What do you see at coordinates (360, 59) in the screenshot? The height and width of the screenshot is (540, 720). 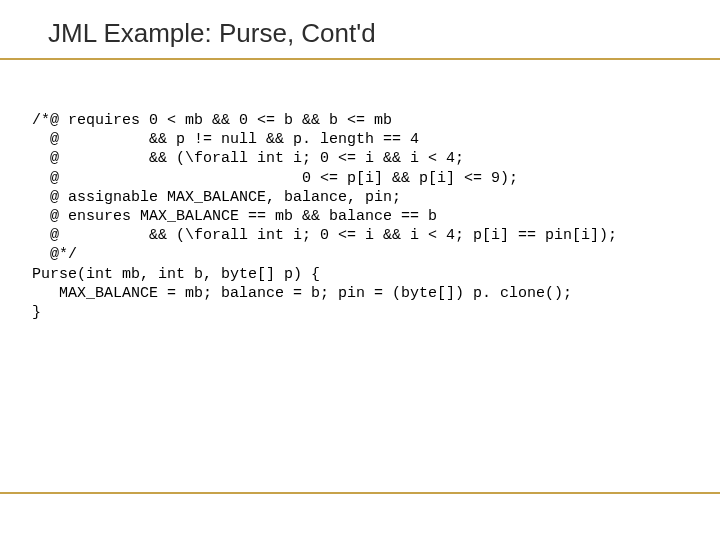 I see `title-underline` at bounding box center [360, 59].